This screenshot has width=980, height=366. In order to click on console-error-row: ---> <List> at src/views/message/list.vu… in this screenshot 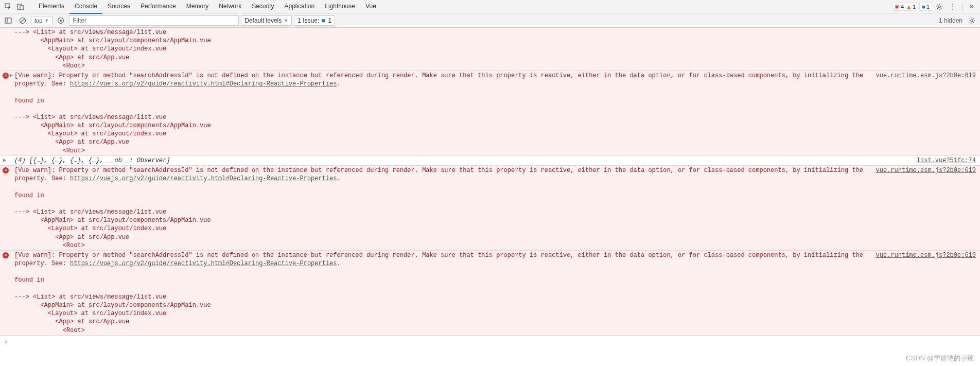, I will do `click(490, 49)`.